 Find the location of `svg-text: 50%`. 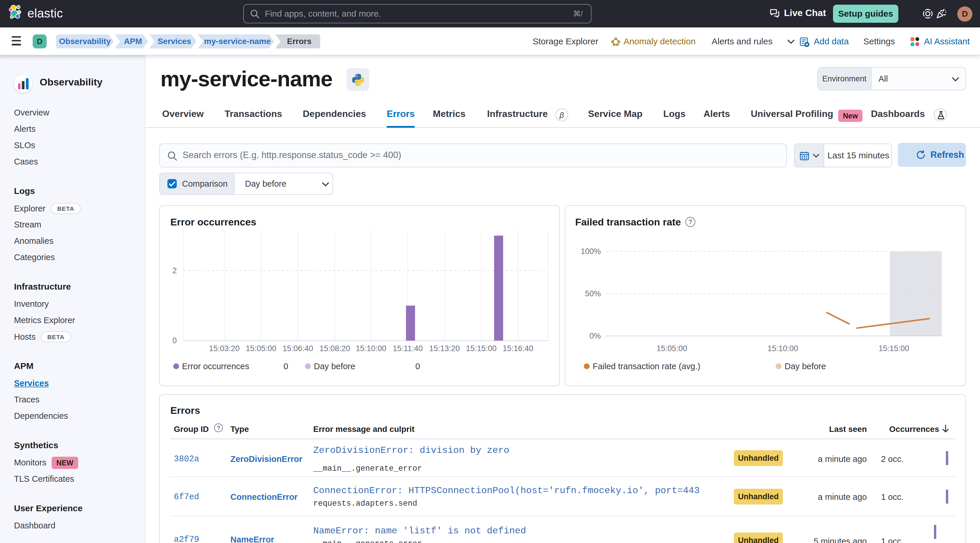

svg-text: 50% is located at coordinates (593, 294).